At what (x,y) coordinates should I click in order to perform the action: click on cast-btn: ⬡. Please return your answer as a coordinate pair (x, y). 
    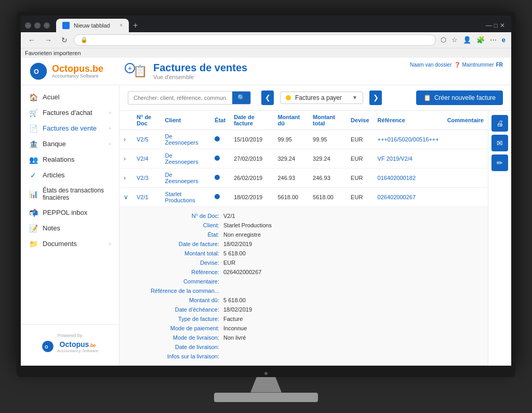
    Looking at the image, I should click on (444, 40).